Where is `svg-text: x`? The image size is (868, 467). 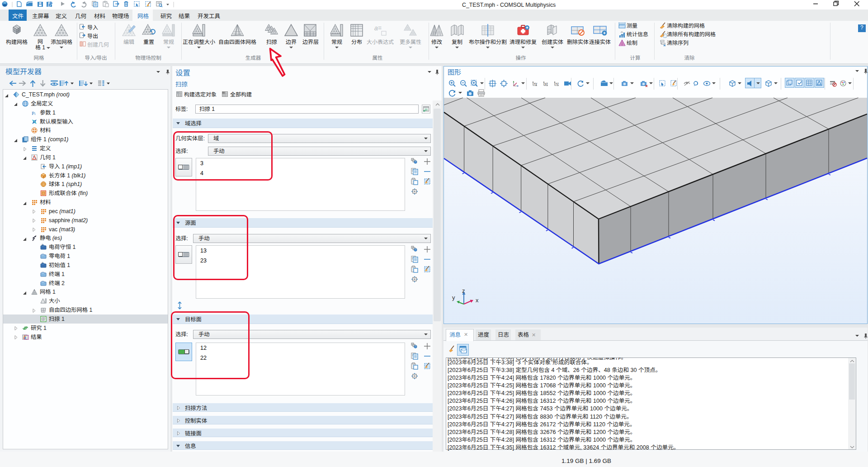
svg-text: x is located at coordinates (477, 300).